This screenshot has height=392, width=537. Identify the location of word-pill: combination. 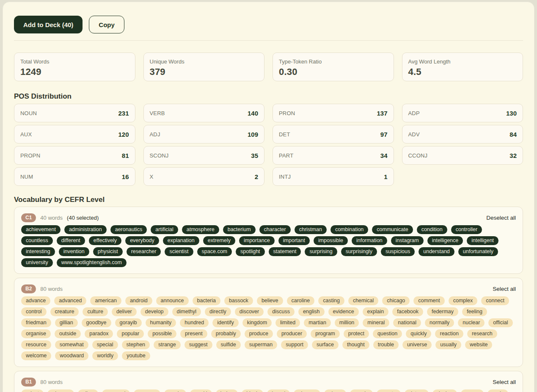
(350, 229).